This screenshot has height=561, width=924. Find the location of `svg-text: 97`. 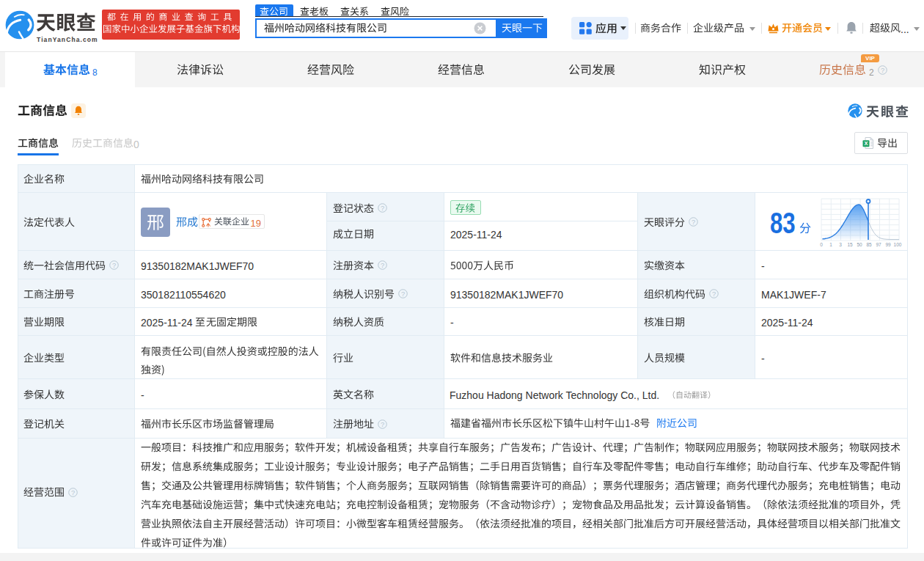

svg-text: 97 is located at coordinates (879, 245).